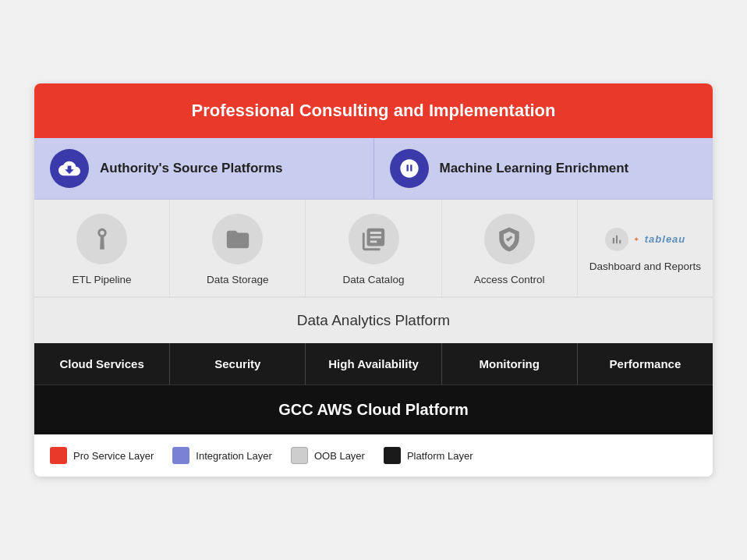  What do you see at coordinates (409, 168) in the screenshot?
I see `ml-enrichment-icon` at bounding box center [409, 168].